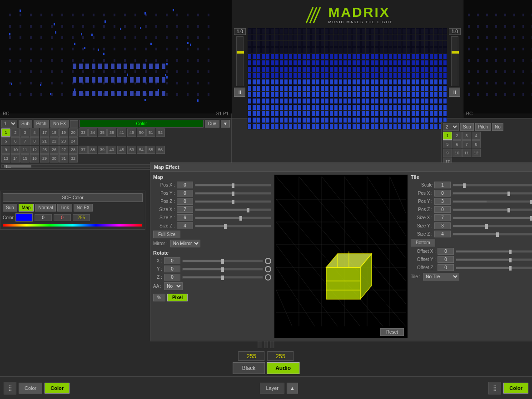  What do you see at coordinates (177, 298) in the screenshot?
I see `pixel-btn: Pixel` at bounding box center [177, 298].